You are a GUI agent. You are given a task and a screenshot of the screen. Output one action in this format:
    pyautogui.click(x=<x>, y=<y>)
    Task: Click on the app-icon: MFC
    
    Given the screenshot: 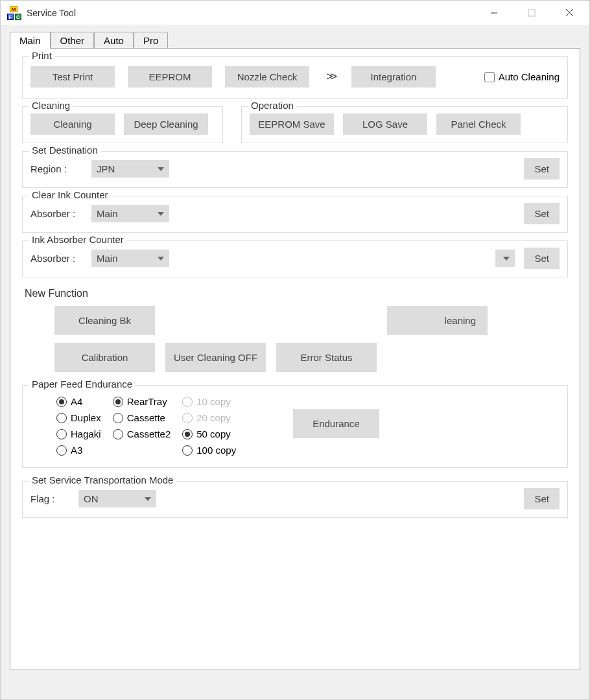 What is the action you would take?
    pyautogui.click(x=14, y=13)
    